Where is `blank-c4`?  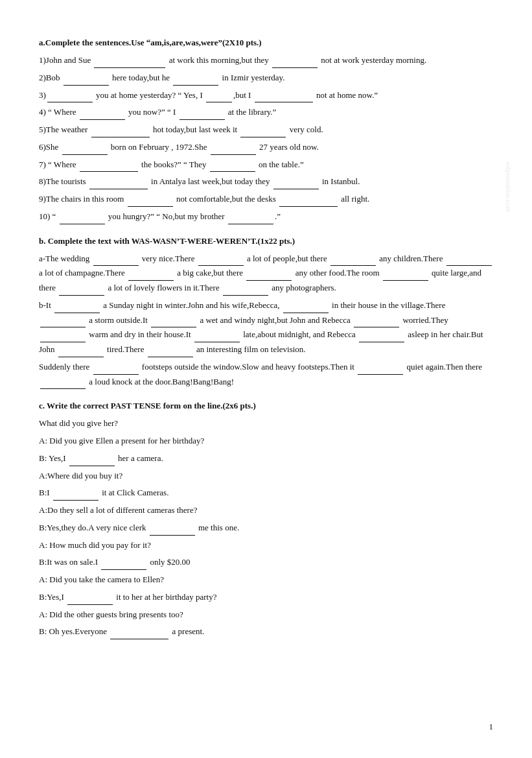
blank-c4 is located at coordinates (124, 565).